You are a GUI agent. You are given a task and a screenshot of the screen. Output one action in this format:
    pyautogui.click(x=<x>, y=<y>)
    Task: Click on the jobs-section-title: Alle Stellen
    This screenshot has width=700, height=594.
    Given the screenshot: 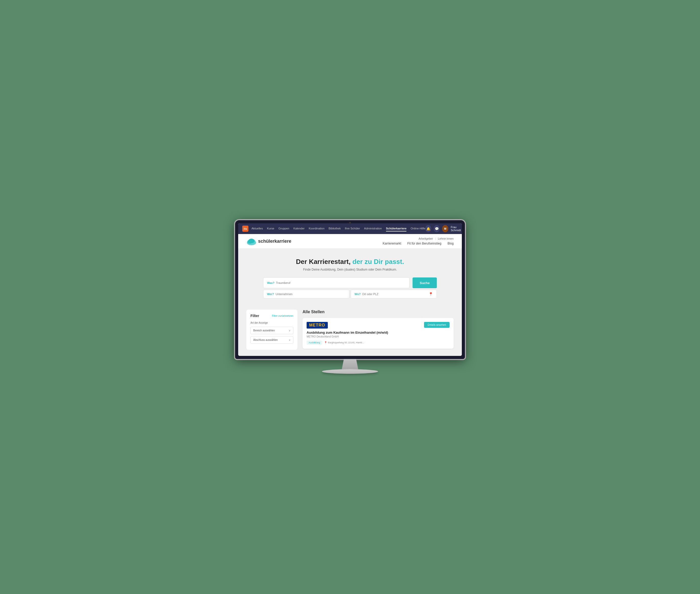 What is the action you would take?
    pyautogui.click(x=378, y=312)
    